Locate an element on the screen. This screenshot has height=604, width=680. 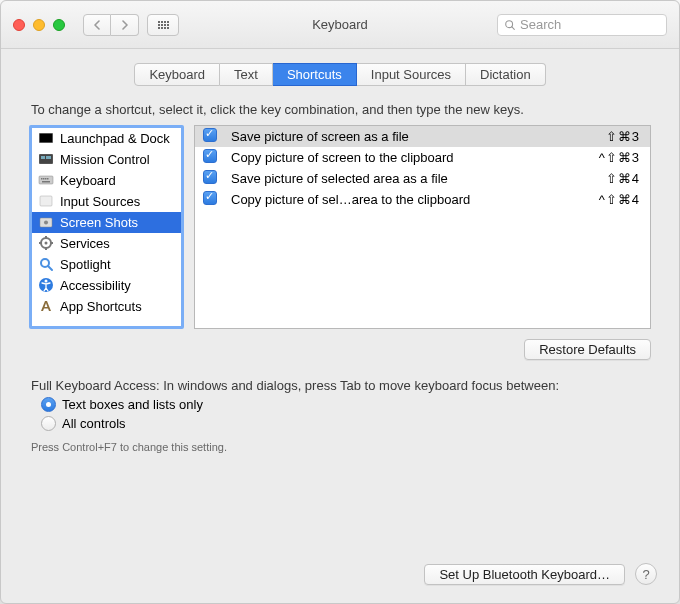
kb-access-option: Text boxes and lists only is located at coordinates (340, 404).